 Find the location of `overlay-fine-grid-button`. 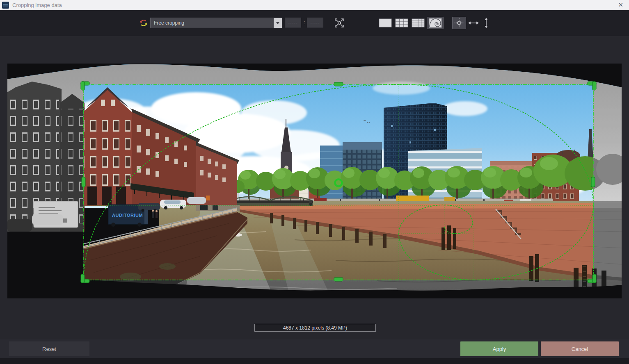

overlay-fine-grid-button is located at coordinates (418, 23).